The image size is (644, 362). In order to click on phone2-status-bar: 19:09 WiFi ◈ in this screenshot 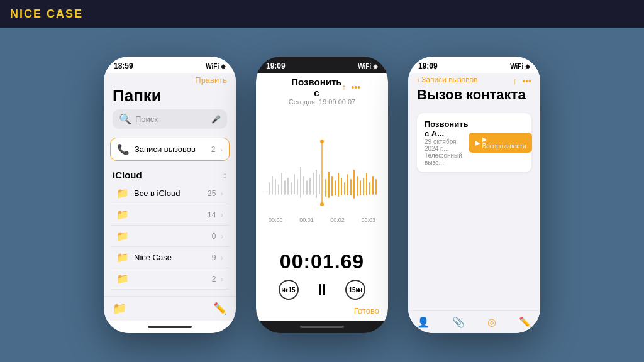, I will do `click(322, 65)`.